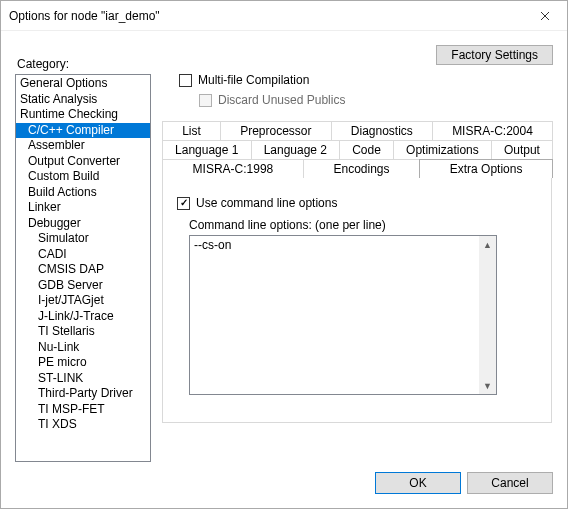 This screenshot has height=509, width=568. I want to click on category-item: J-Link/J-Trace, so click(83, 317).